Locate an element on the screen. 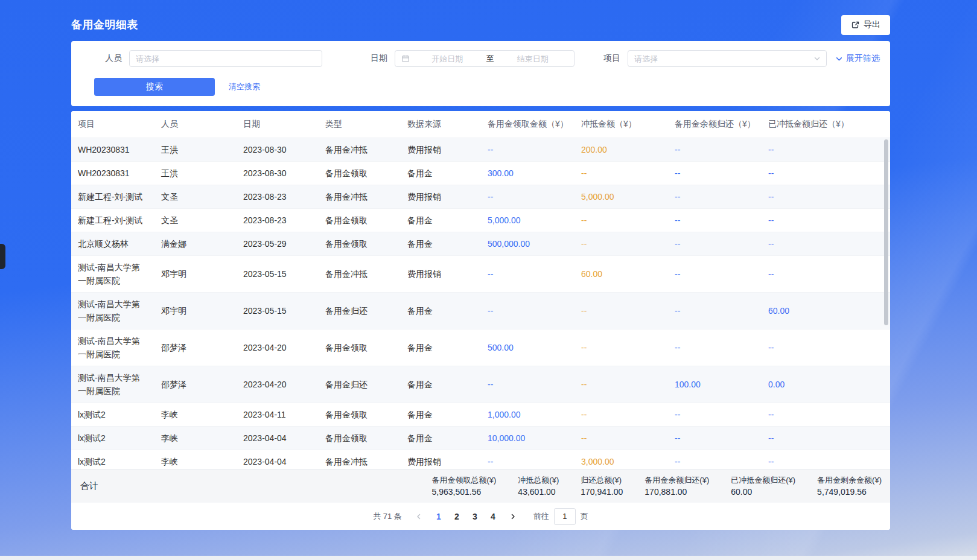  chevron-down-icon is located at coordinates (817, 59).